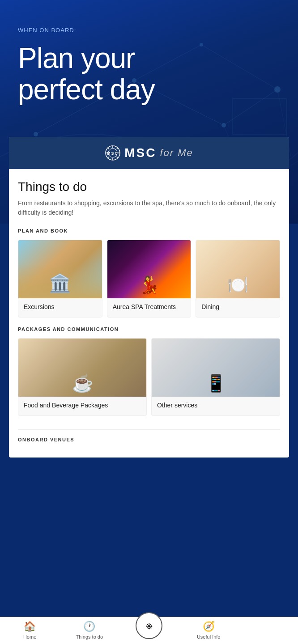 This screenshot has width=298, height=644. I want to click on hero-title: Plan your perfect day, so click(149, 74).